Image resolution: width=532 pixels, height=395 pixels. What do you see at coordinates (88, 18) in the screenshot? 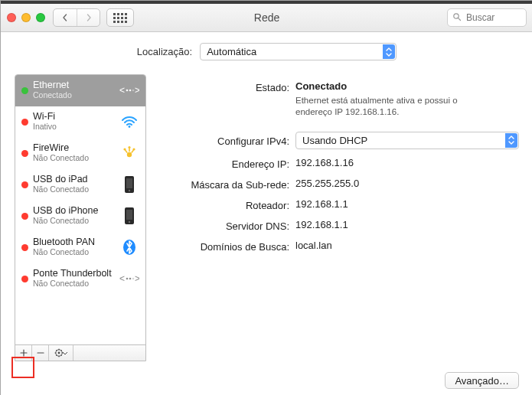
I see `forward-button` at bounding box center [88, 18].